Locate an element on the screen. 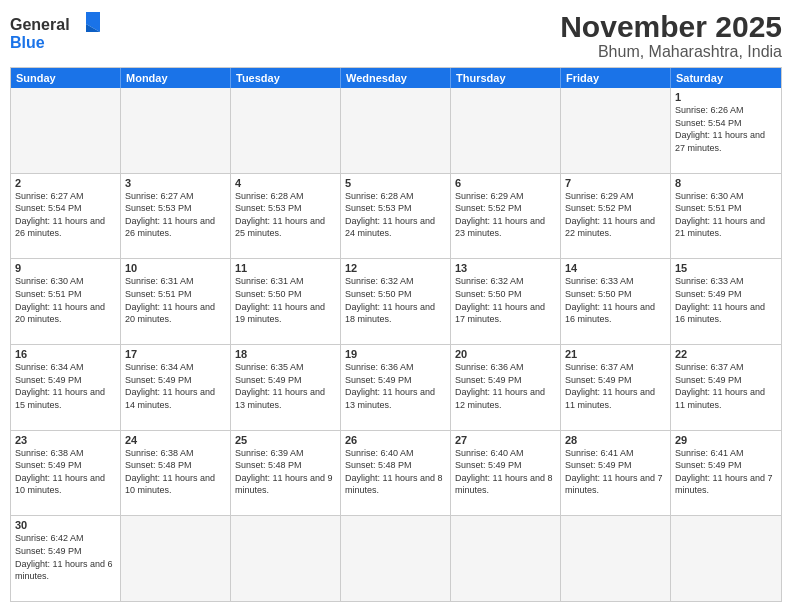 The width and height of the screenshot is (792, 612). day-number: 14 is located at coordinates (616, 268).